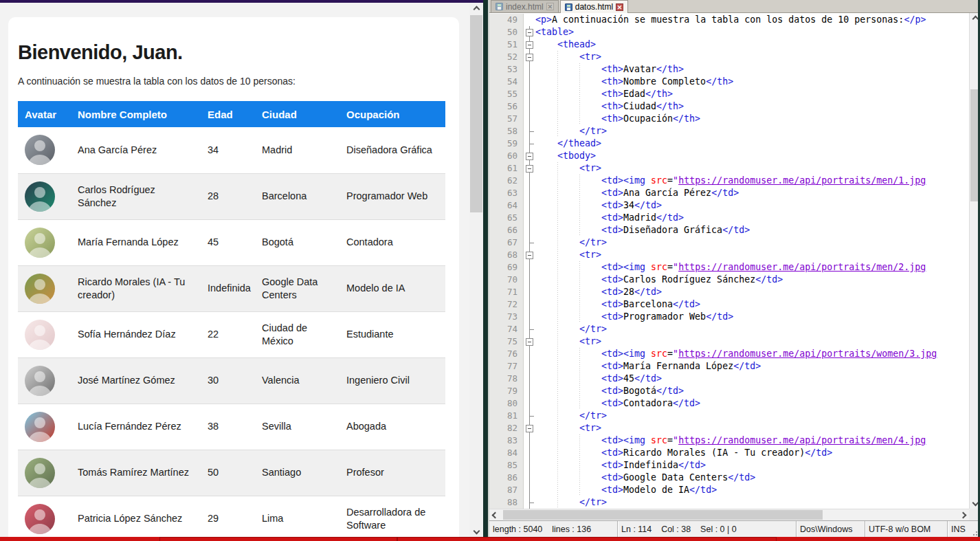 The image size is (980, 541). I want to click on code-line: <td>Programador Web</td>, so click(752, 317).